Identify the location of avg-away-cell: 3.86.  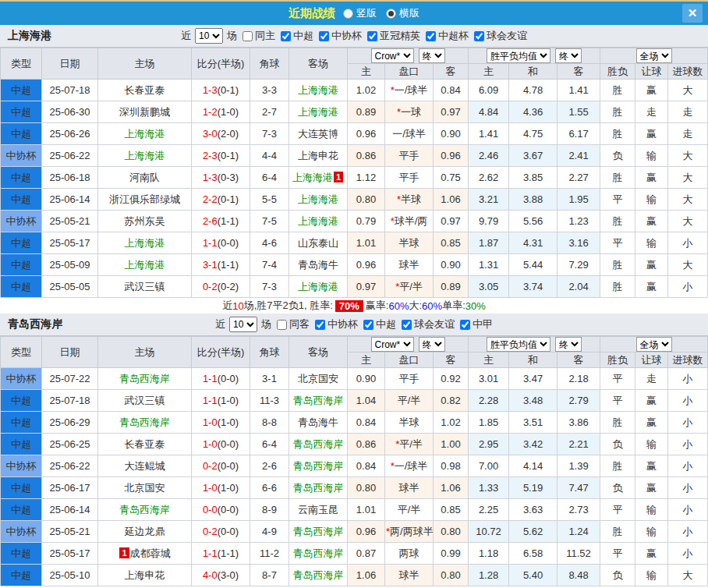
(579, 423).